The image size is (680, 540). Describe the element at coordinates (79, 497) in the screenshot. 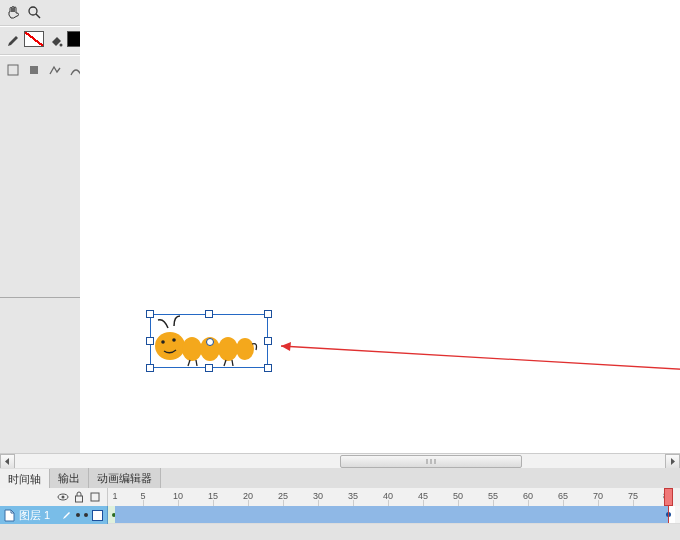

I see `lock-column-icon` at that location.